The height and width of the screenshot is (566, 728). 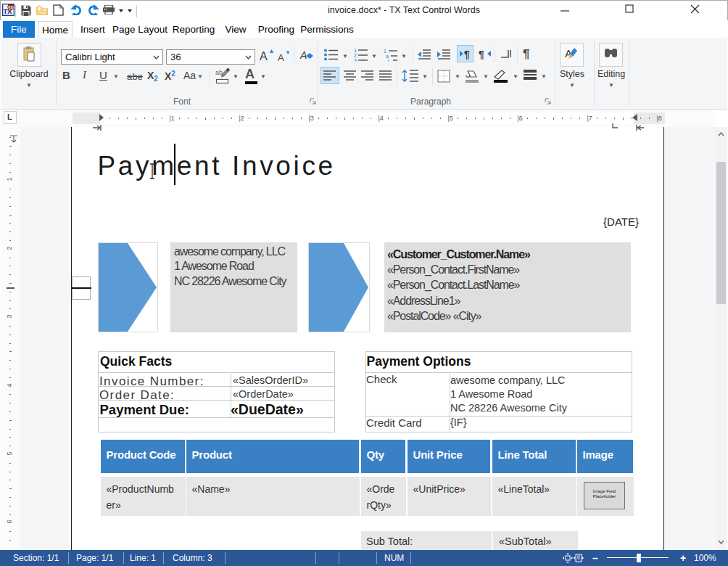 I want to click on svg-text: TX, so click(x=7, y=12).